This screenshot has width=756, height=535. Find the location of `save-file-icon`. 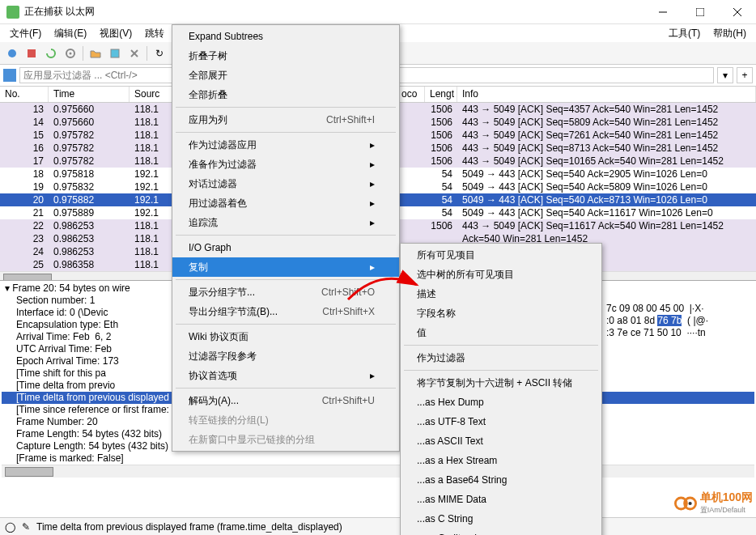

save-file-icon is located at coordinates (115, 53).